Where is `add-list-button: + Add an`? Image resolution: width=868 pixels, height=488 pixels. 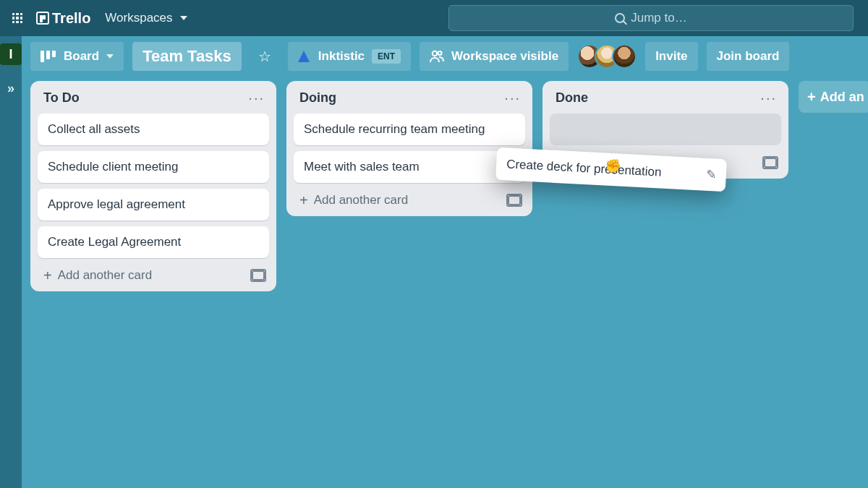 add-list-button: + Add an is located at coordinates (833, 97).